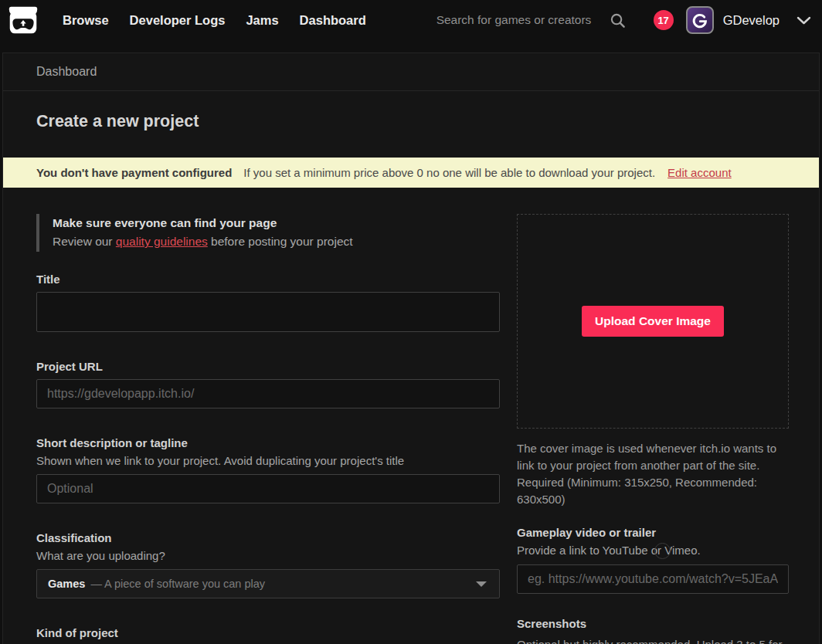  I want to click on cover-image-hint: The cover image is used whenever itch.io…, so click(653, 474).